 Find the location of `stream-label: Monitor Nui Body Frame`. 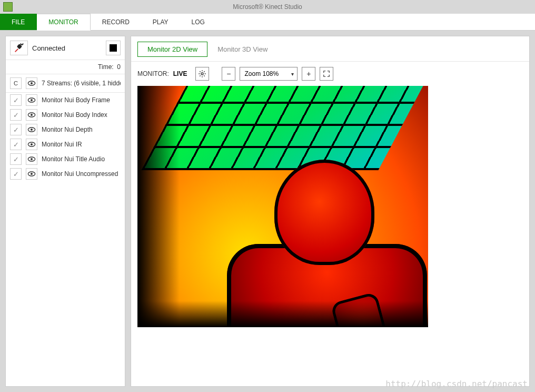

stream-label: Monitor Nui Body Frame is located at coordinates (76, 100).